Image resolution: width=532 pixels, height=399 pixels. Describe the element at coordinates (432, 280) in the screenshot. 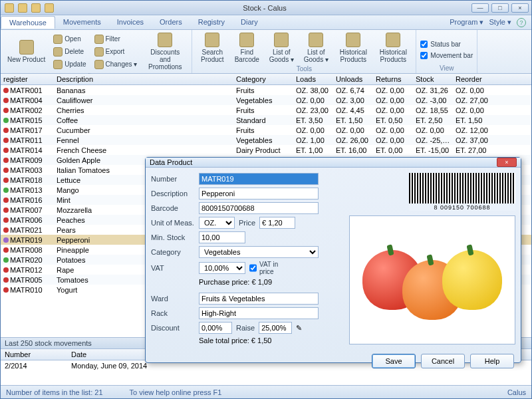

I see `product-image` at that location.